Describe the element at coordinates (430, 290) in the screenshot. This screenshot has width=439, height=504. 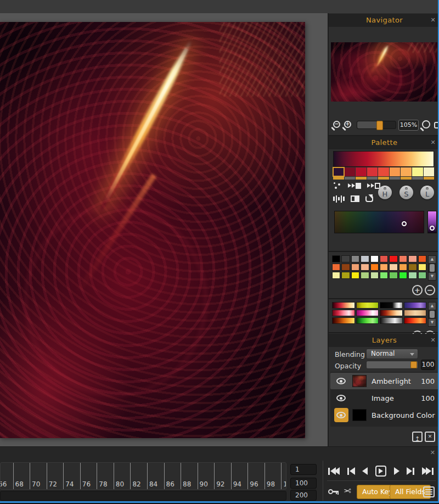
I see `remove-swatch-button: −` at that location.